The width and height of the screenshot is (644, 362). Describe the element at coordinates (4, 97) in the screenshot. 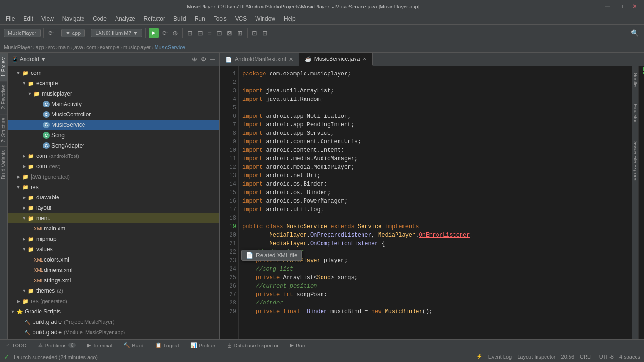

I see `favorites-tab: 2: Favorites` at that location.